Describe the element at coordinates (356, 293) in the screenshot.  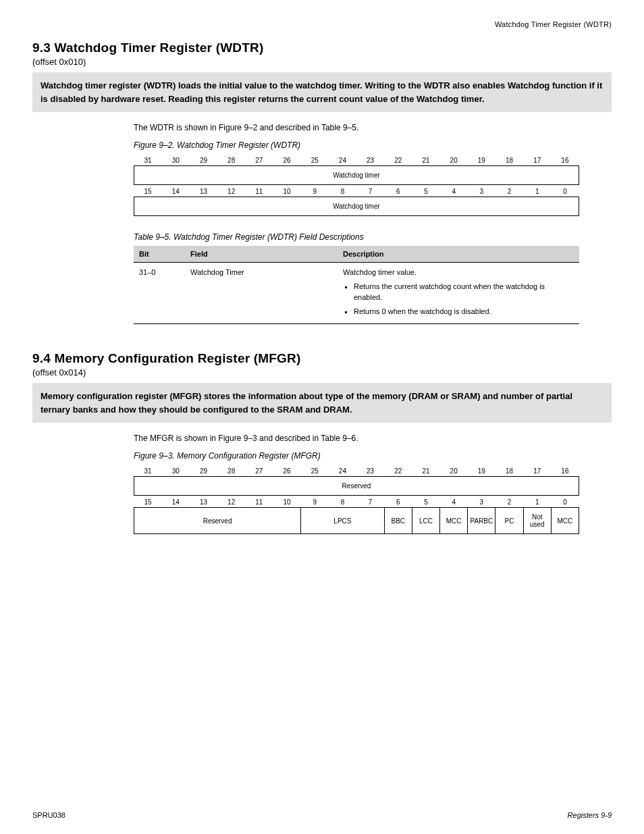
I see `table-row: 31–0 Watchdog Timer Watchdog timer value…` at that location.